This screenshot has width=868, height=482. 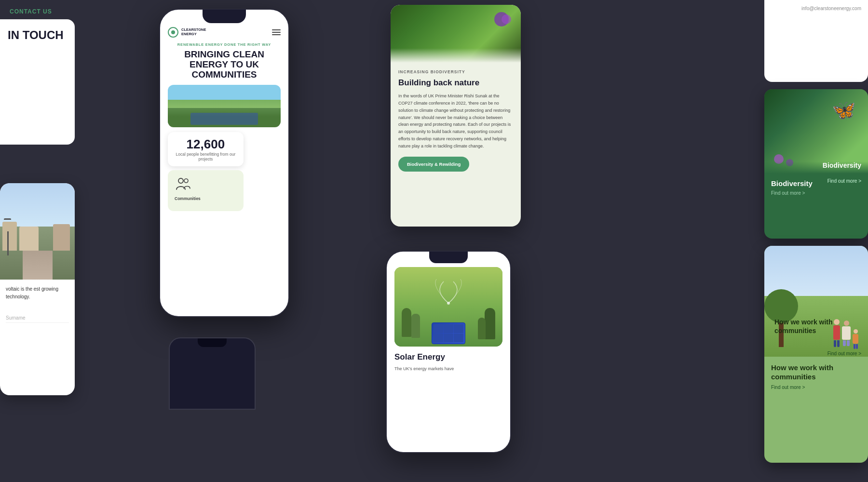 I want to click on comm-find-out-link: Find out more >, so click(x=844, y=354).